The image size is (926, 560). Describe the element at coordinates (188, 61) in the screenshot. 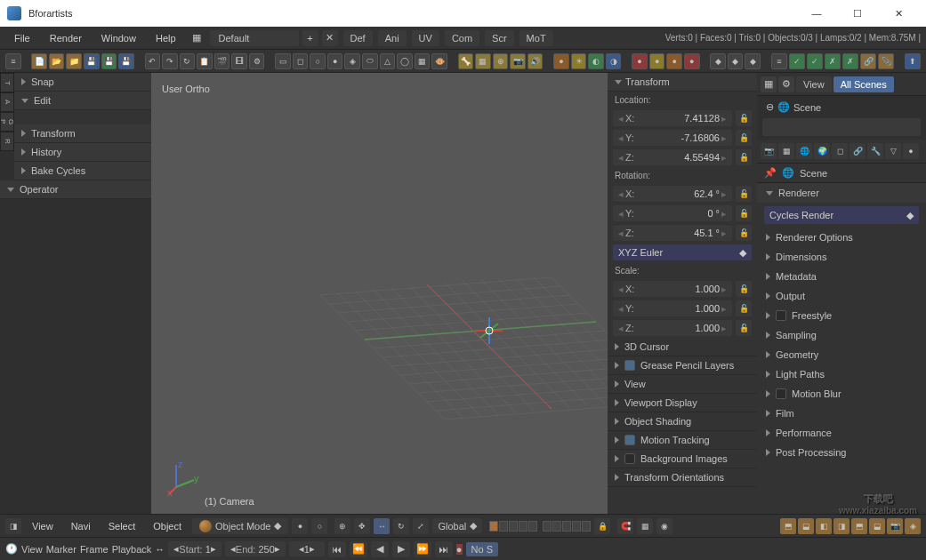

I see `repeat-icon: ↻` at that location.